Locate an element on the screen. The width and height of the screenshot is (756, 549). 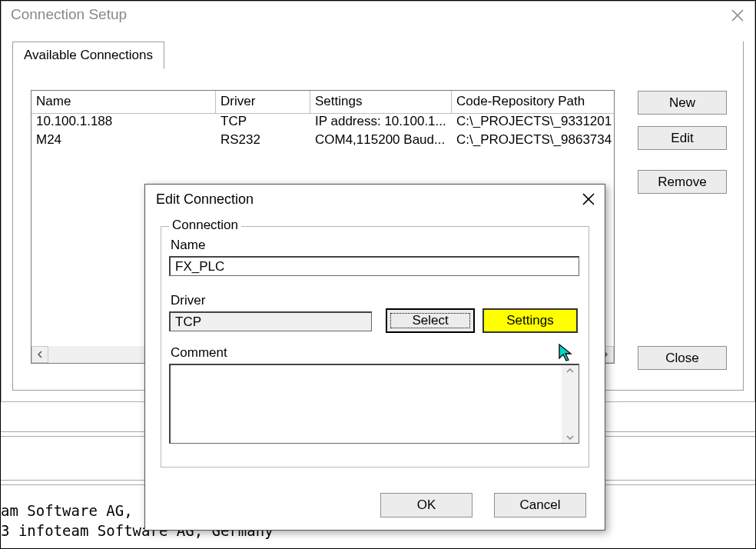
new-button: New is located at coordinates (682, 103).